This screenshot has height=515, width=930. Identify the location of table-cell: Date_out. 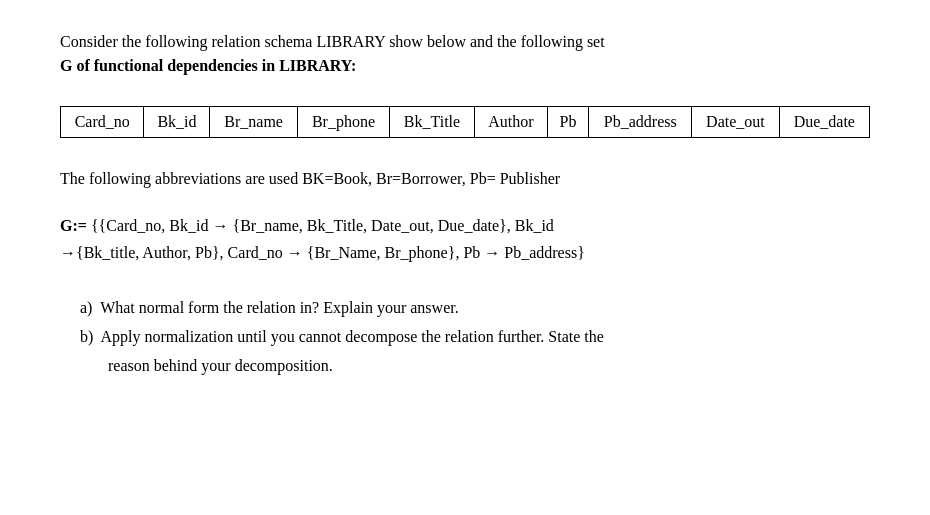
(736, 122).